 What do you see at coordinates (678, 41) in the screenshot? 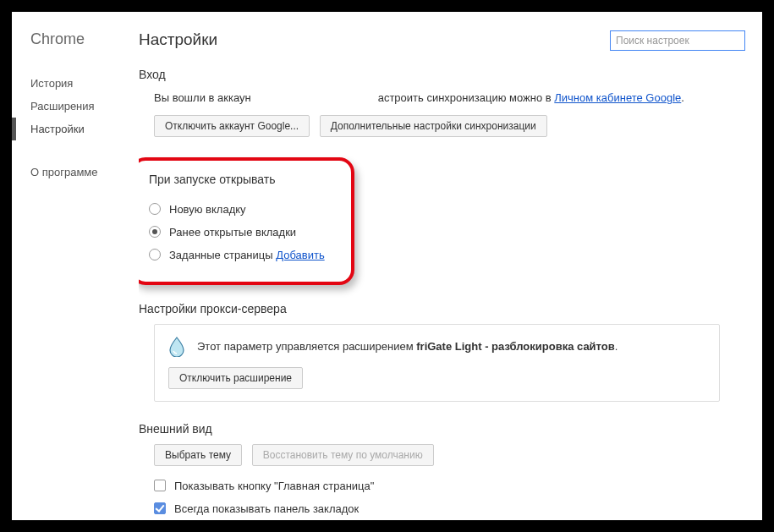
I see `search-input` at bounding box center [678, 41].